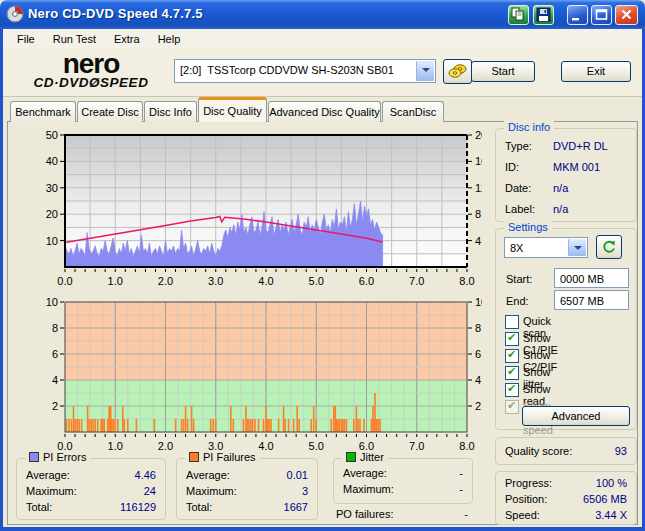 The height and width of the screenshot is (531, 645). What do you see at coordinates (150, 491) in the screenshot?
I see `stat-value: 24` at bounding box center [150, 491].